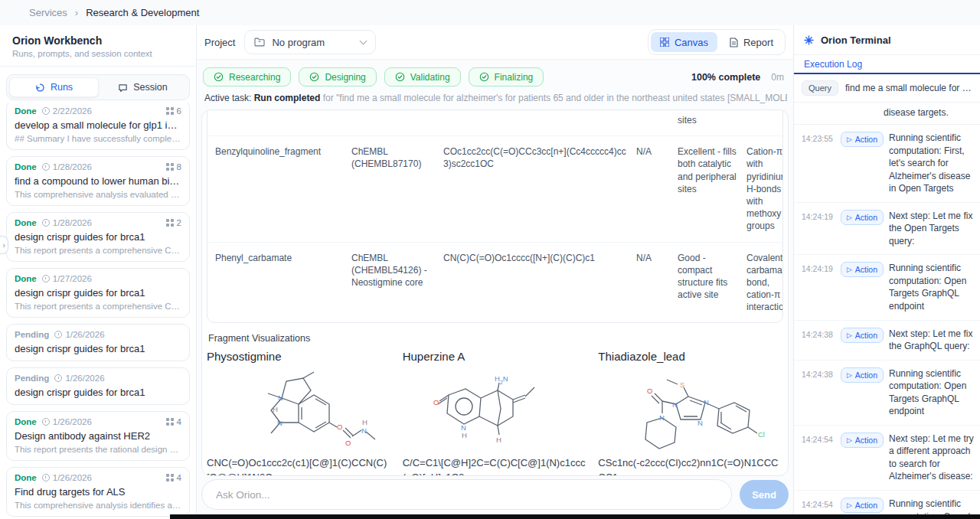  Describe the element at coordinates (818, 504) in the screenshot. I see `log-timestamp: 14:24:54` at that location.